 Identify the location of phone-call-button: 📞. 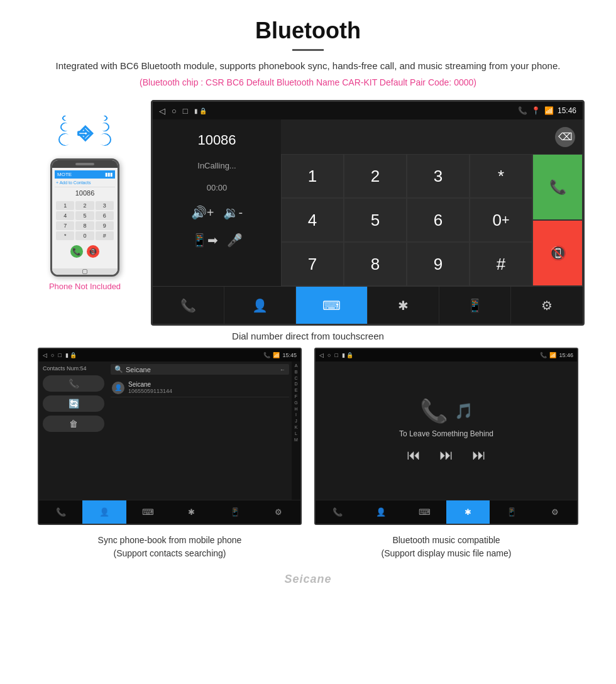
(77, 251).